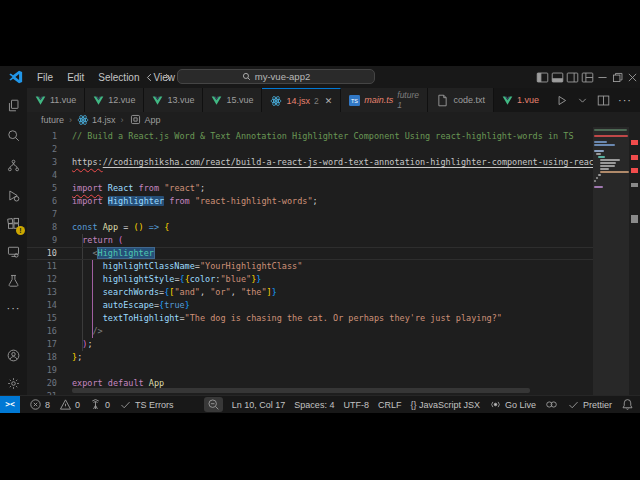  I want to click on tab-11-vue: 11.vue, so click(56, 100).